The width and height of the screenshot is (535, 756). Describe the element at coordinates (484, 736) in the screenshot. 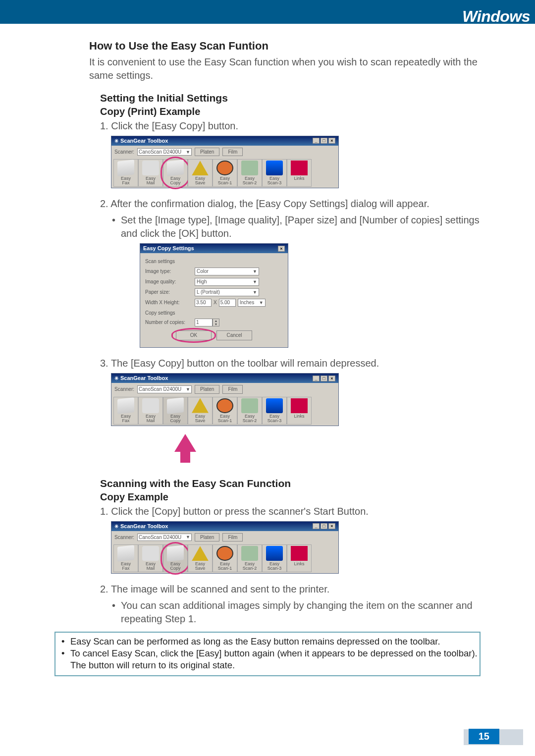

I see `page-number: 15` at that location.